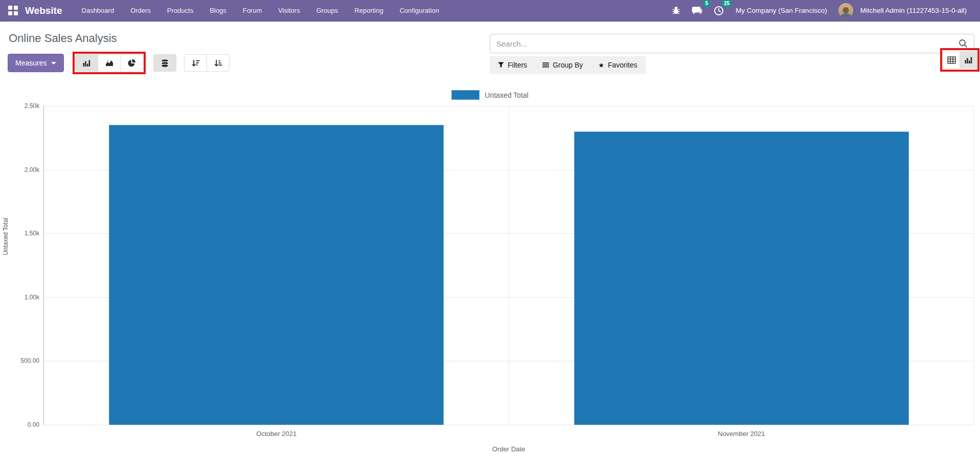 The height and width of the screenshot is (457, 980). What do you see at coordinates (567, 65) in the screenshot?
I see `search-facet-bar: Filters Group By ★ Favorites` at bounding box center [567, 65].